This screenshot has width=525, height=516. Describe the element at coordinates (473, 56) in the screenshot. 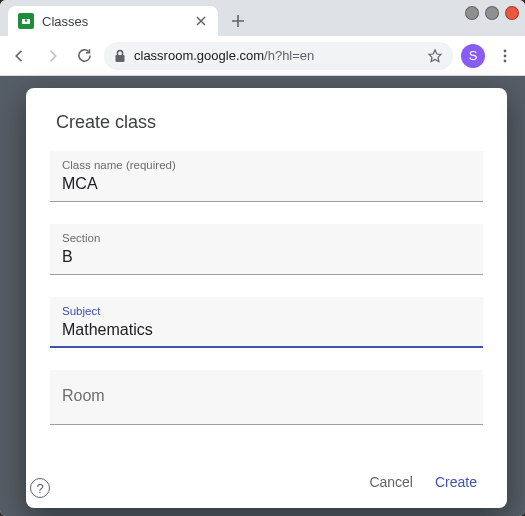

I see `profile-avatar: S` at that location.